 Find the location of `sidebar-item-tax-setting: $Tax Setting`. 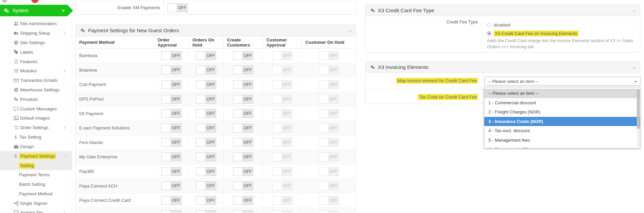

sidebar-item-tax-setting: $Tax Setting is located at coordinates (36, 137).